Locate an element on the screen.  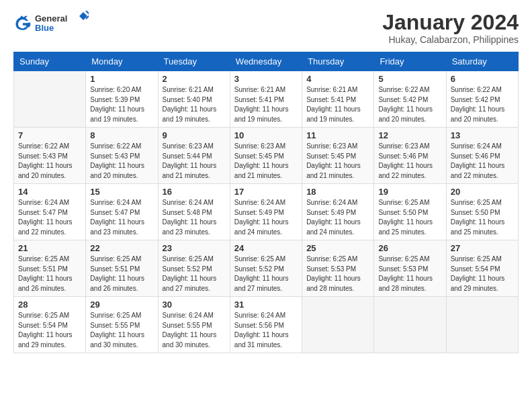
calendar-cell: 21Sunrise: 6:25 AMSunset: 5:51 PMDayligh… is located at coordinates (50, 269).